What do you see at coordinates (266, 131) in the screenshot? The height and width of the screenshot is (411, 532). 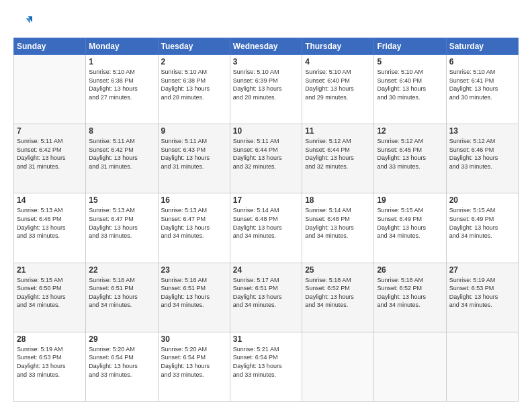 I see `day-number: 10` at bounding box center [266, 131].